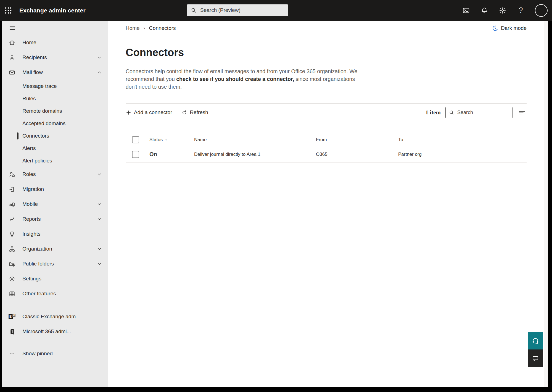  I want to click on gear-icon, so click(12, 279).